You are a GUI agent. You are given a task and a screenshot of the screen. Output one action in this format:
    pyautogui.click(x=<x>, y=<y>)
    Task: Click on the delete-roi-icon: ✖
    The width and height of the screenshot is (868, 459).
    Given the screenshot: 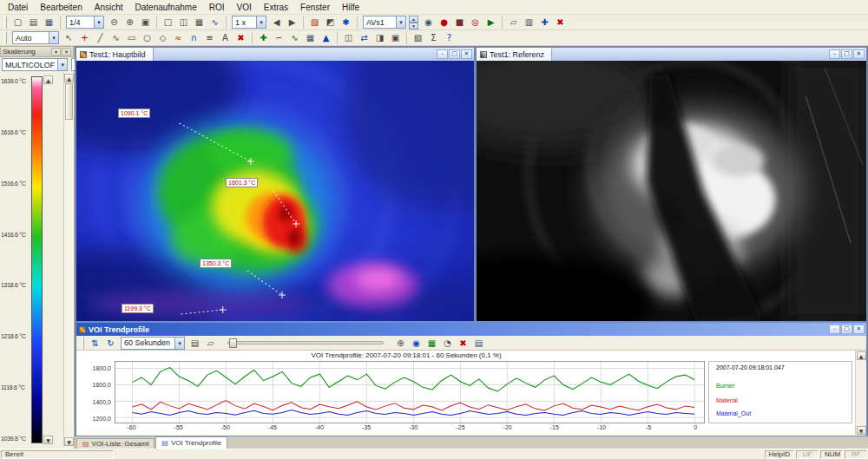 What is the action you would take?
    pyautogui.click(x=241, y=38)
    